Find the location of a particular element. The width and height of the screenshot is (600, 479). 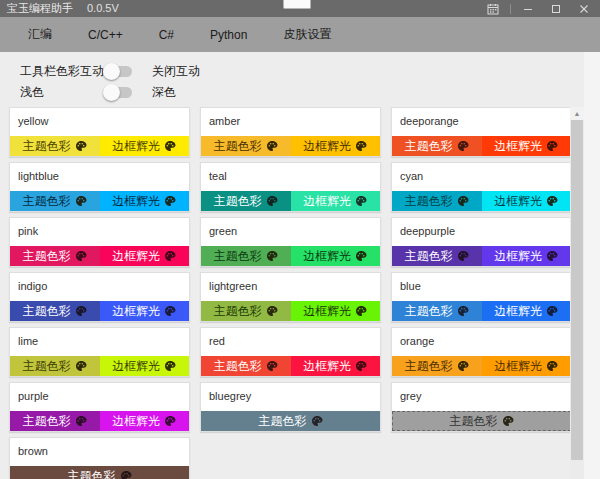

theme-color-button-green: 主题色彩 is located at coordinates (246, 256).